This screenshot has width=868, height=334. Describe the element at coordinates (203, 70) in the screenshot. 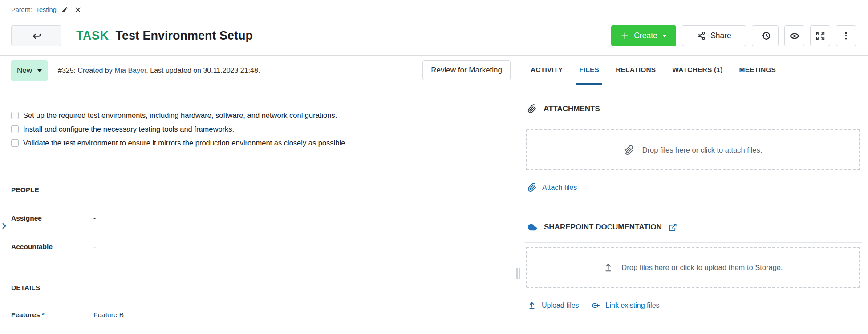

I see `meta-suffix: . Last updated on 30.11.2023 21:48.` at that location.